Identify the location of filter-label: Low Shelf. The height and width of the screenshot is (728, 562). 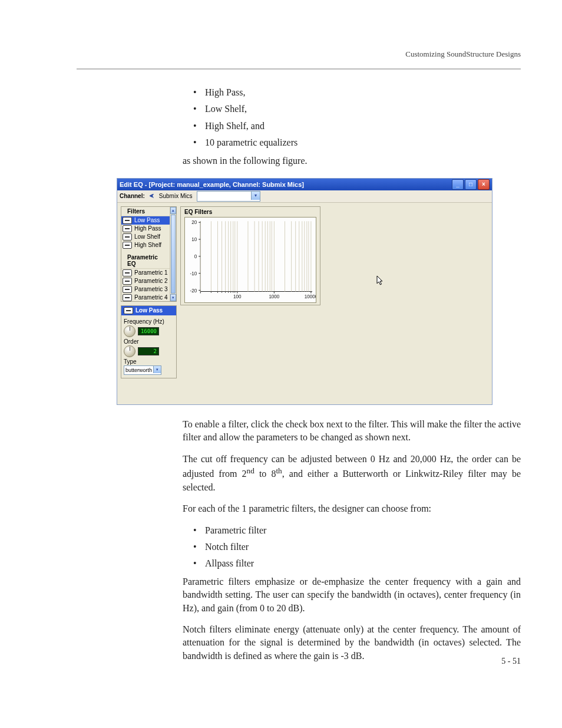
(147, 237).